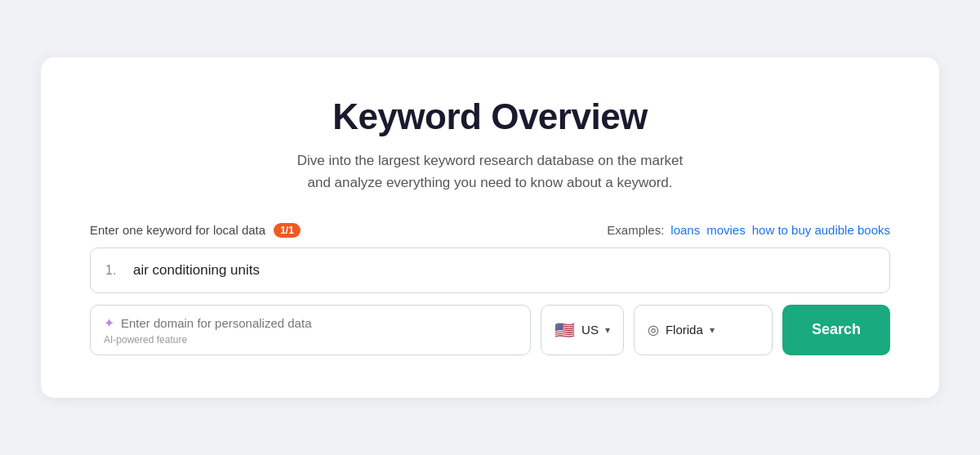  I want to click on country-label: US, so click(590, 330).